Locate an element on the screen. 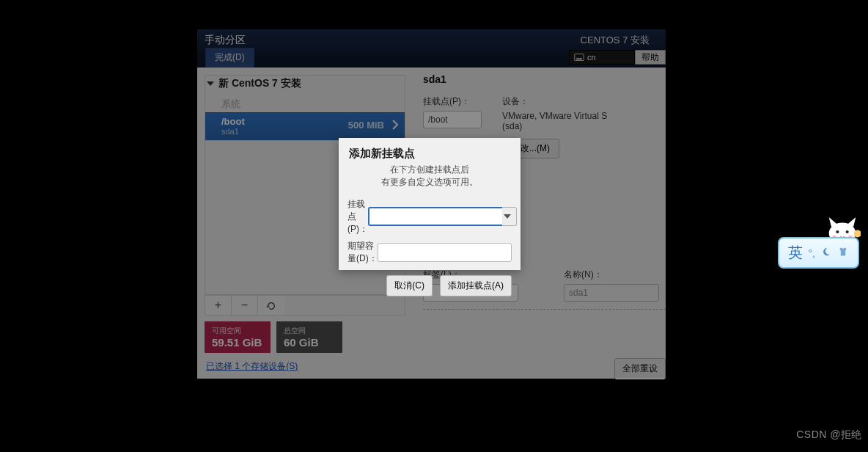 The width and height of the screenshot is (868, 452). help-button: 帮助 is located at coordinates (650, 57).